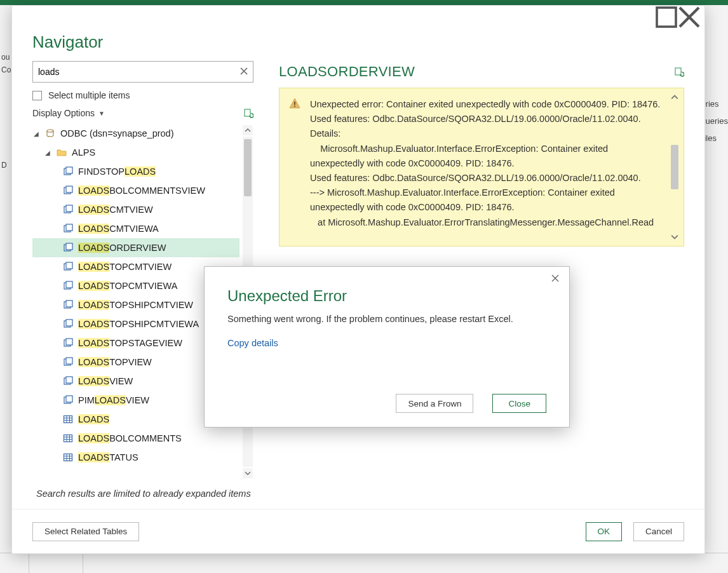 Image resolution: width=728 pixels, height=573 pixels. Describe the element at coordinates (86, 532) in the screenshot. I see `select-related-tables-button: Select Related Tables` at that location.